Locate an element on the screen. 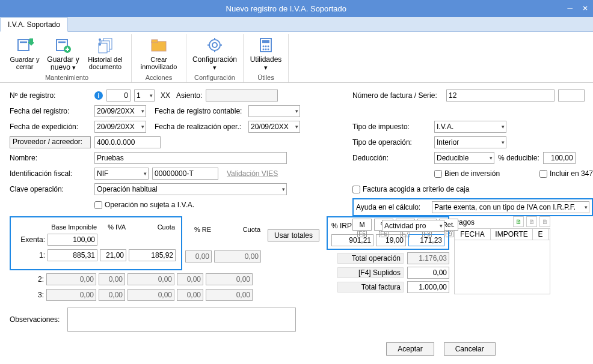 Image resolution: width=593 pixels, height=364 pixels. r3-re-input is located at coordinates (190, 295).